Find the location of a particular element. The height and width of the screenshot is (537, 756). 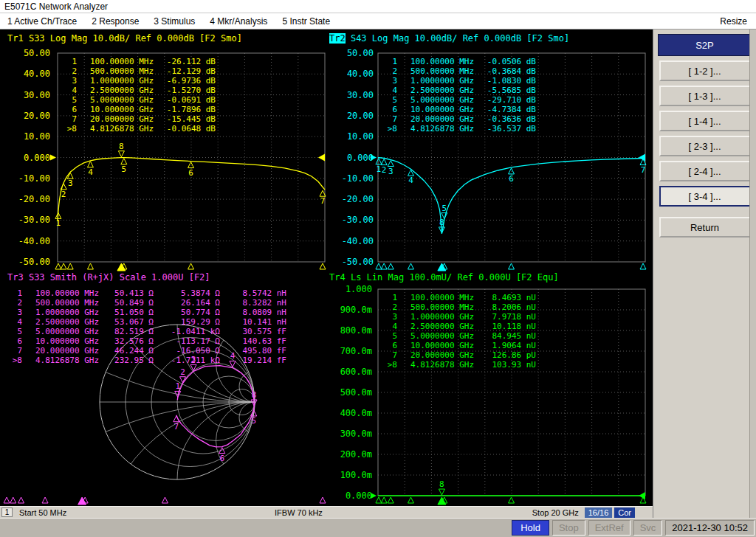

tr4-marker-row: >84.8126878 GHz103.93 nU is located at coordinates (459, 364).